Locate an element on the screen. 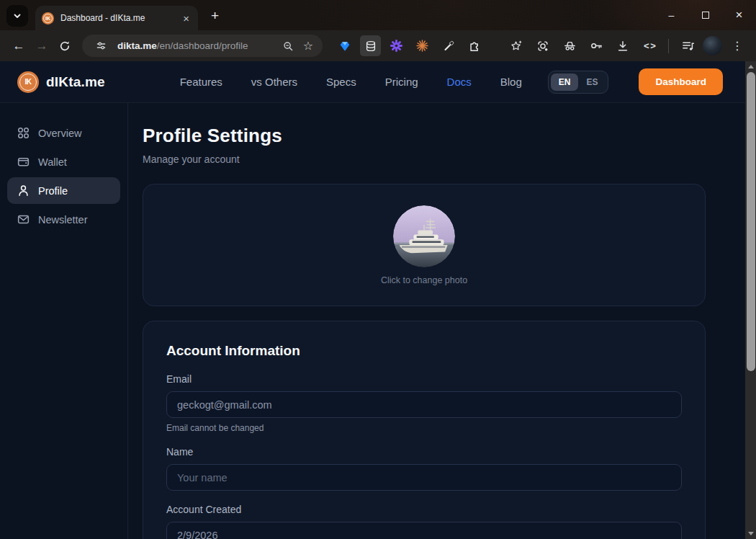 This screenshot has height=539, width=756. wallet-icon is located at coordinates (23, 161).